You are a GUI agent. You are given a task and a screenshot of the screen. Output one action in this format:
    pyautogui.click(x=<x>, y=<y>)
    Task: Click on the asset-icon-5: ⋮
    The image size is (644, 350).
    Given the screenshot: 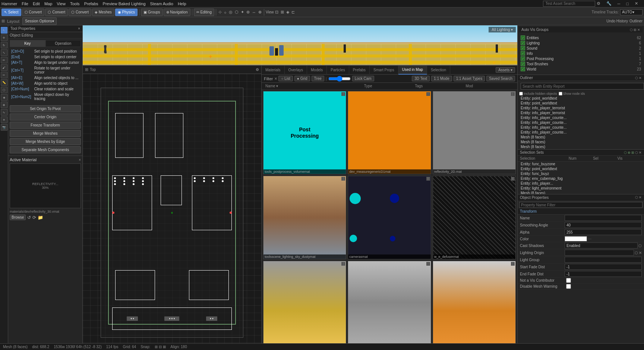 What is the action you would take?
    pyautogui.click(x=428, y=179)
    